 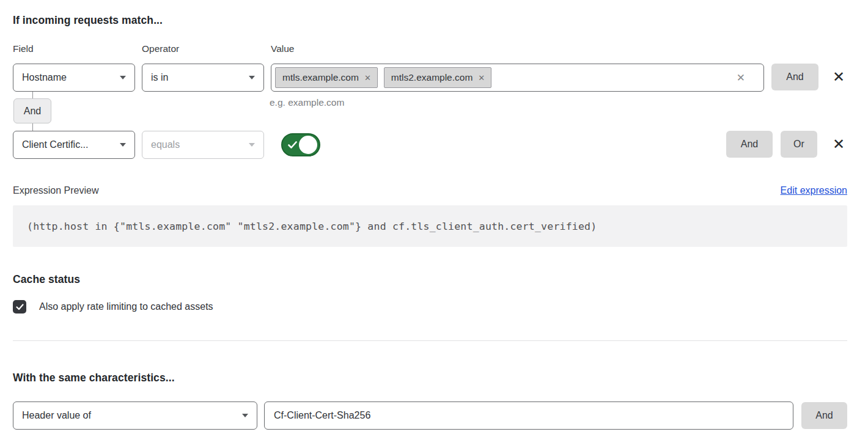 I want to click on expression-preview-label: Expression Preview, so click(x=56, y=191).